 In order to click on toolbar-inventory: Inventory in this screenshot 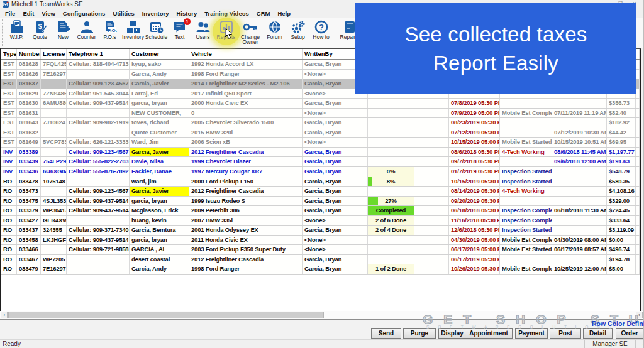, I will do `click(133, 29)`.